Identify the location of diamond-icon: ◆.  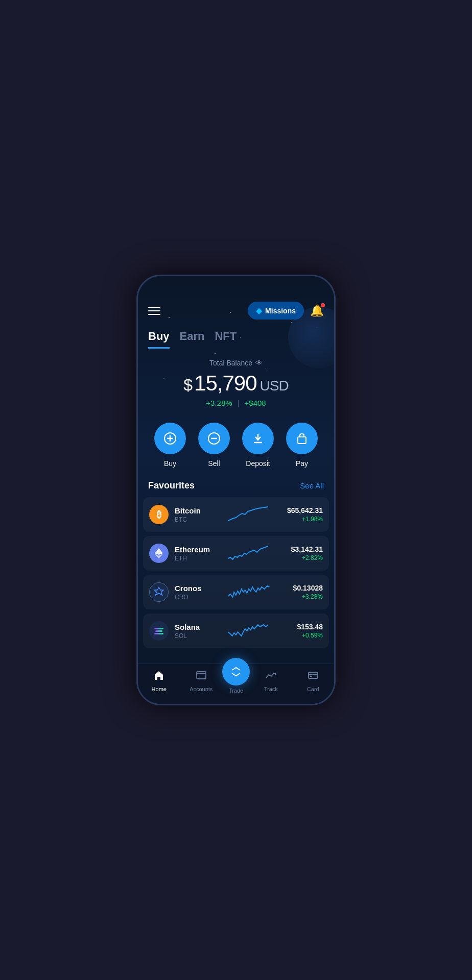
(259, 310).